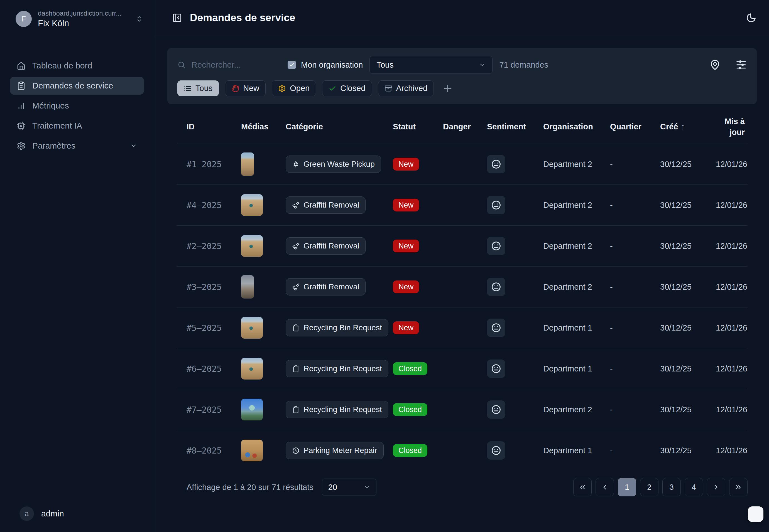 This screenshot has height=532, width=769. Describe the element at coordinates (730, 287) in the screenshot. I see `updated-cell: 12/01/26` at that location.